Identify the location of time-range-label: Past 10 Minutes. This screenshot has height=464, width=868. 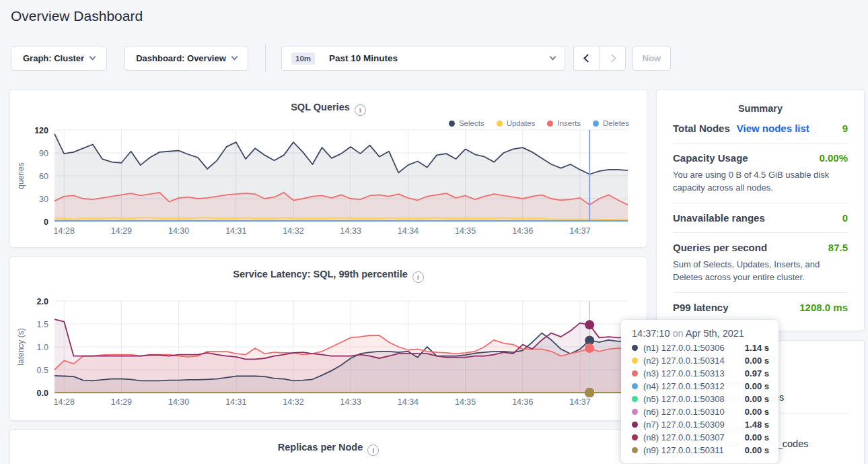
(363, 58).